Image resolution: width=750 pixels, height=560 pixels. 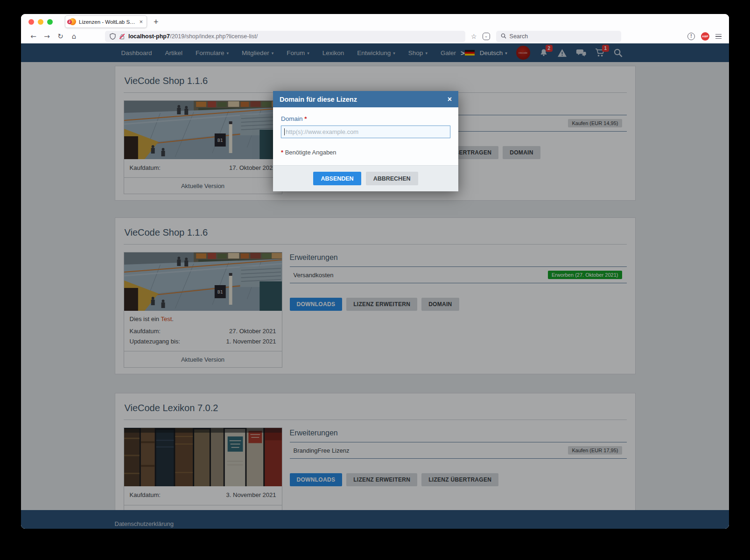 I want to click on dialog-body: Domain * * Benötigte Angaben, so click(x=366, y=136).